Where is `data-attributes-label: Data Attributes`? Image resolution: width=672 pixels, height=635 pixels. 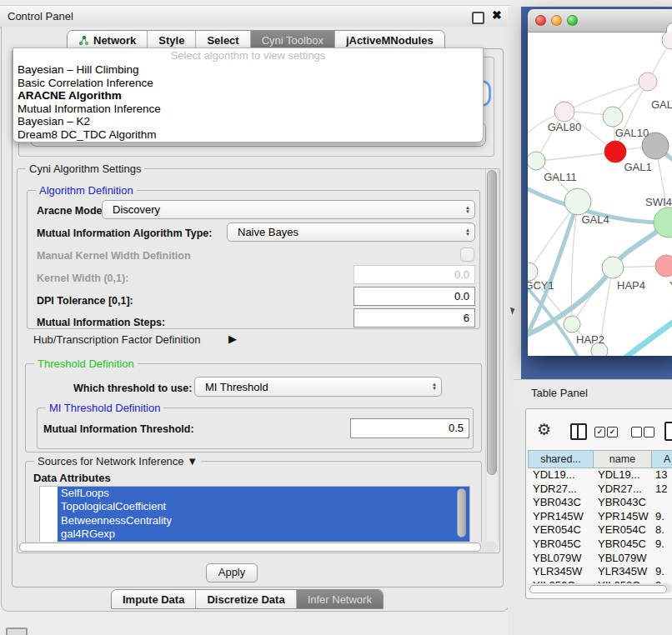 data-attributes-label: Data Attributes is located at coordinates (72, 478).